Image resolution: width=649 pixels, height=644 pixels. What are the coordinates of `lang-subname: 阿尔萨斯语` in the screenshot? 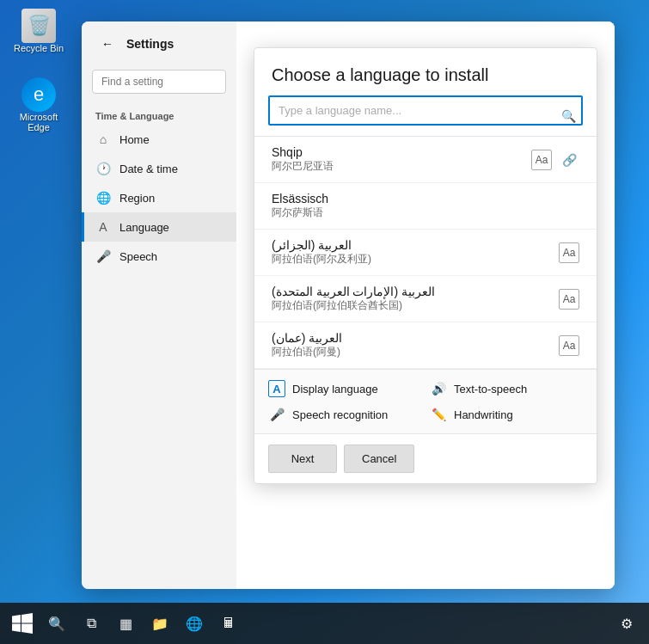 It's located at (300, 213).